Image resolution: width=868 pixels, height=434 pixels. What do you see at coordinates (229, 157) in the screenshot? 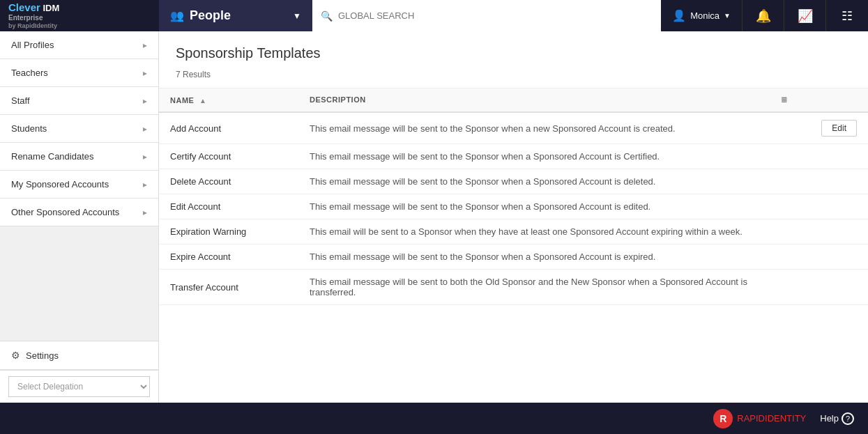
I see `row-name: Certify Account` at bounding box center [229, 157].